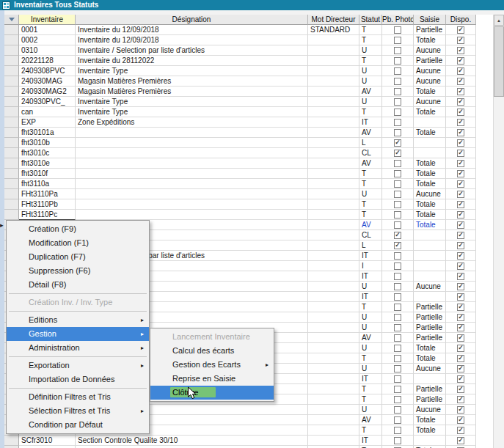 The image size is (504, 448). What do you see at coordinates (47, 20) in the screenshot?
I see `column-header-inventaire: Inventaire` at bounding box center [47, 20].